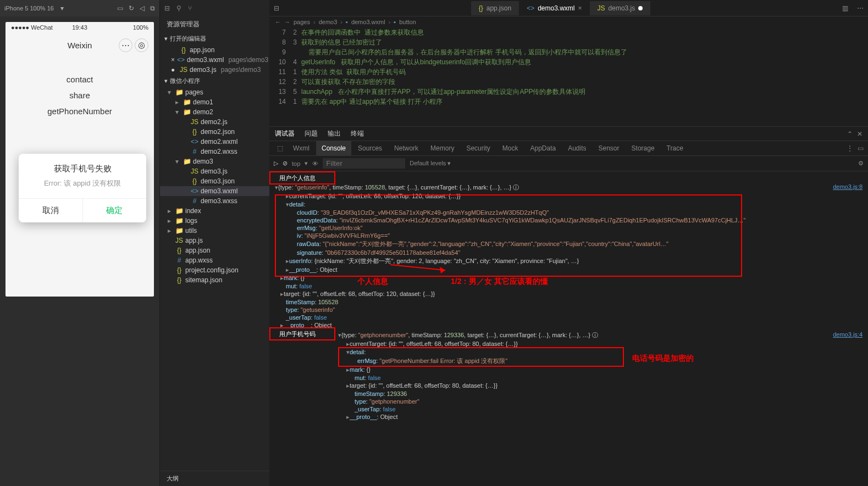 Image resolution: width=868 pixels, height=486 pixels. What do you see at coordinates (179, 8) in the screenshot?
I see `search-icon: ⚲` at bounding box center [179, 8].